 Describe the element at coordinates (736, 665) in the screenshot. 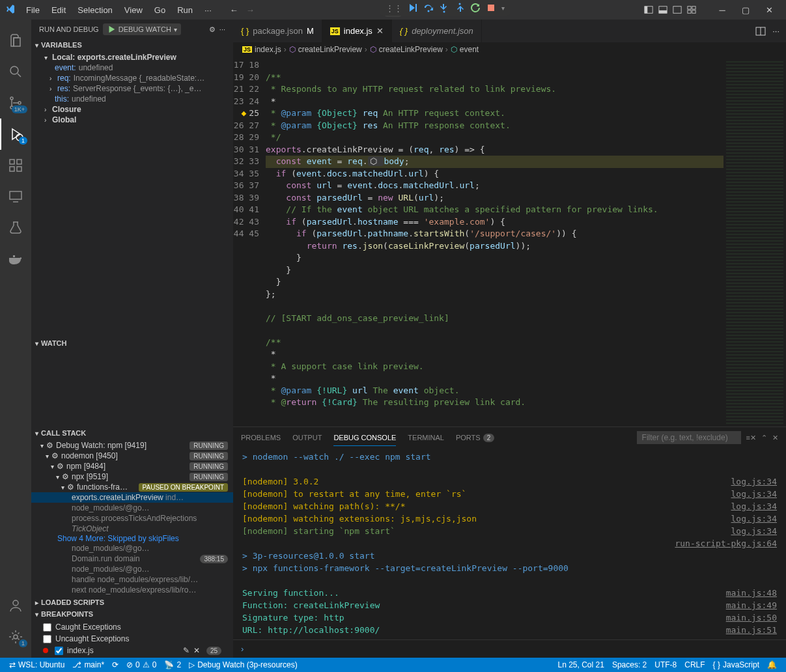

I see `language-mode: { } JavaScript` at that location.